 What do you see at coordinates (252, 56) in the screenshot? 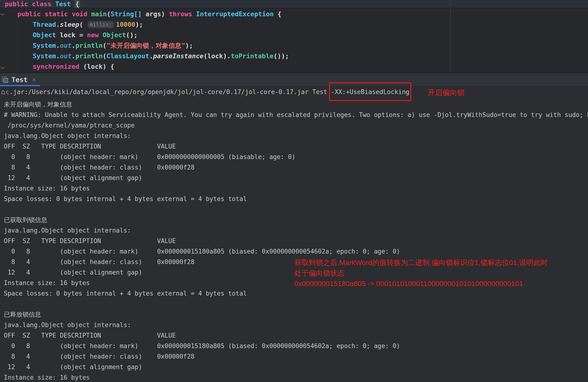
I see `code-token: toPrintable` at bounding box center [252, 56].